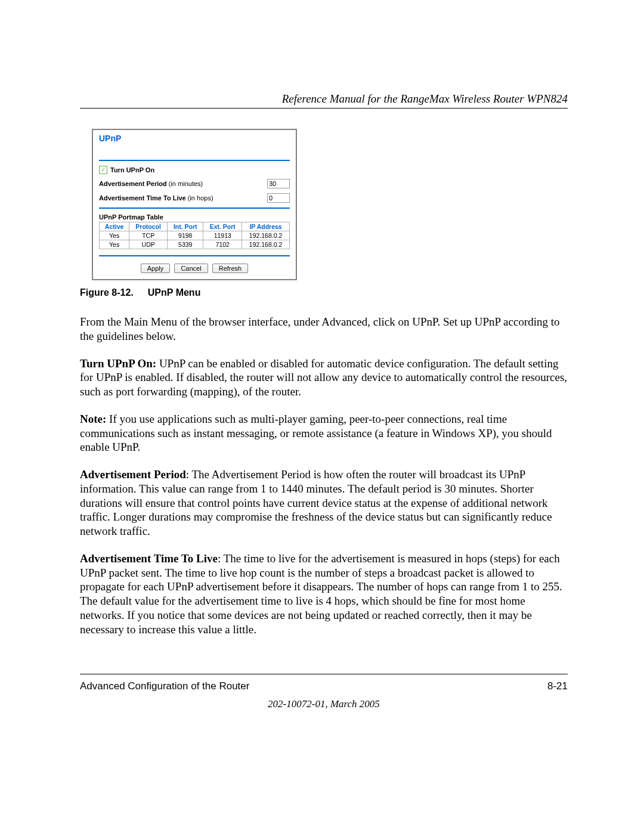 This screenshot has height=833, width=644. I want to click on paragraph-turn-upnp-on: Turn UPnP On: UPnP can be enabled or dis…, so click(324, 378).